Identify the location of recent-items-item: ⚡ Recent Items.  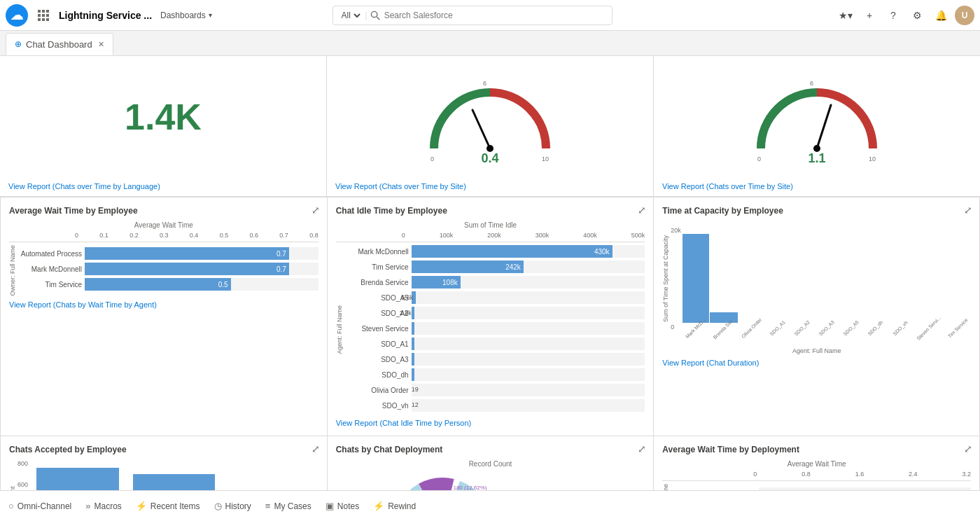
(168, 506).